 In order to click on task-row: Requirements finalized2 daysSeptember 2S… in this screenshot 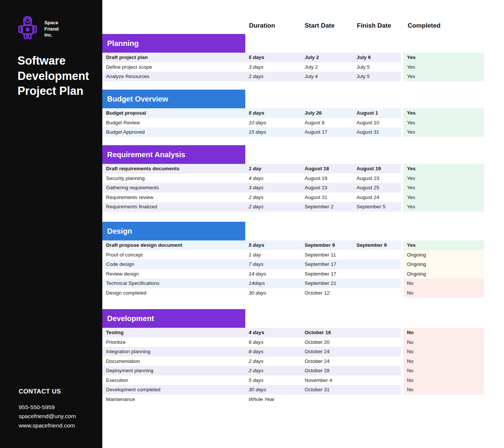, I will do `click(252, 207)`.